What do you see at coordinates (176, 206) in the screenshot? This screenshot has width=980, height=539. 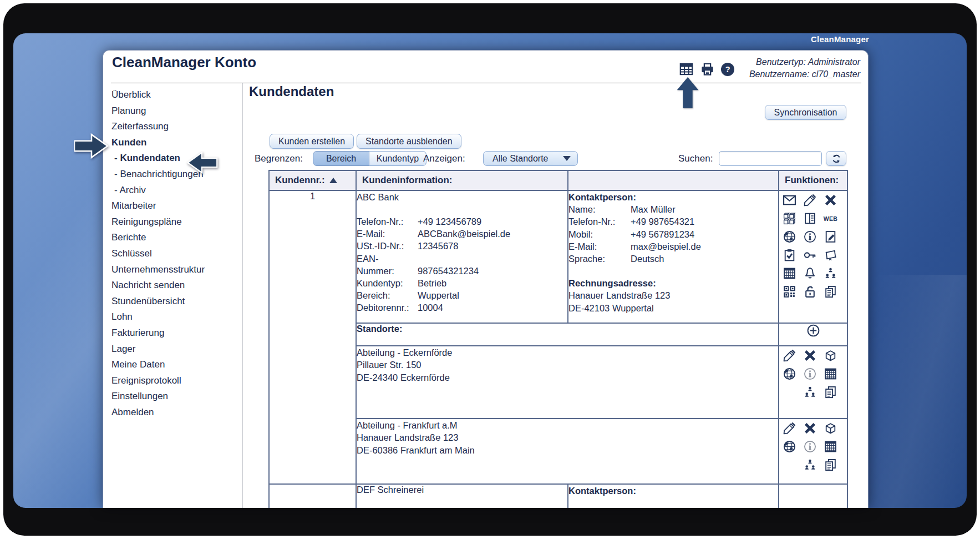 I see `sidebar-item: Mitarbeiter` at bounding box center [176, 206].